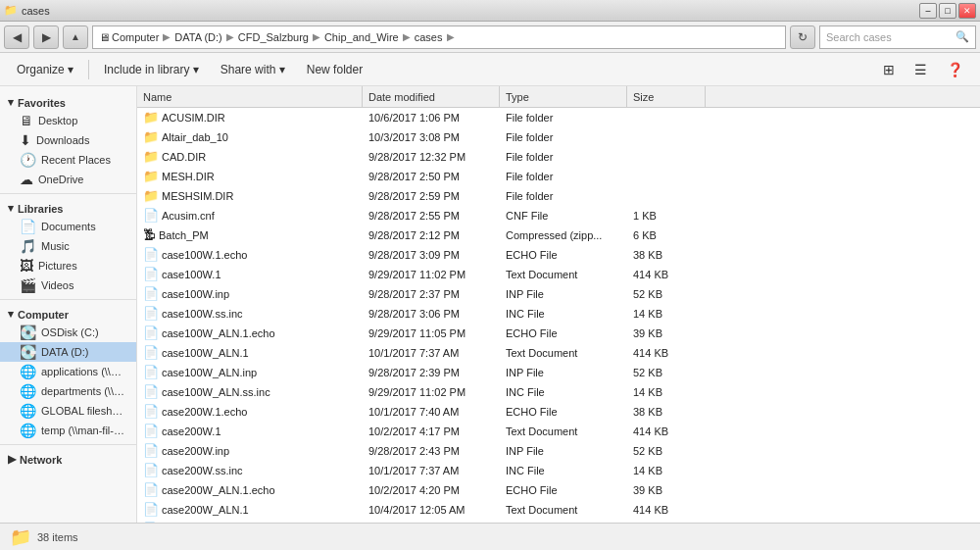 This screenshot has width=980, height=550. What do you see at coordinates (948, 11) in the screenshot?
I see `maximize-button: □` at bounding box center [948, 11].